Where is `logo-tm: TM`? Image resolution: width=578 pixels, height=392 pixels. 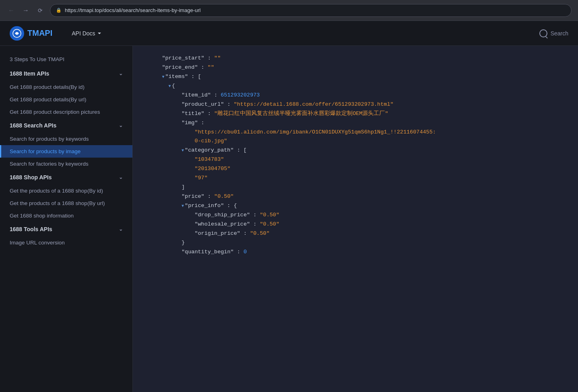
logo-tm: TM is located at coordinates (33, 33).